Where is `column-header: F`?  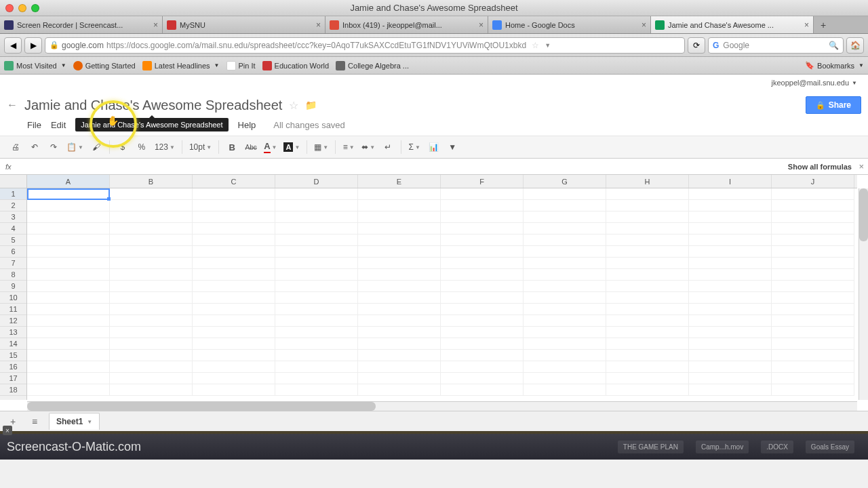 column-header: F is located at coordinates (482, 182).